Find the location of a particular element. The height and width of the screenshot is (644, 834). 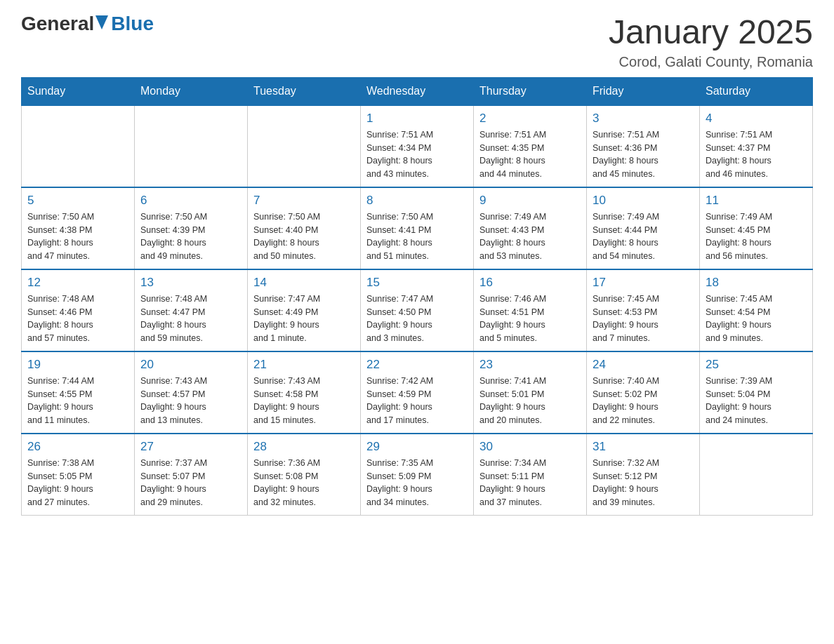

day-number: 12 is located at coordinates (78, 283).